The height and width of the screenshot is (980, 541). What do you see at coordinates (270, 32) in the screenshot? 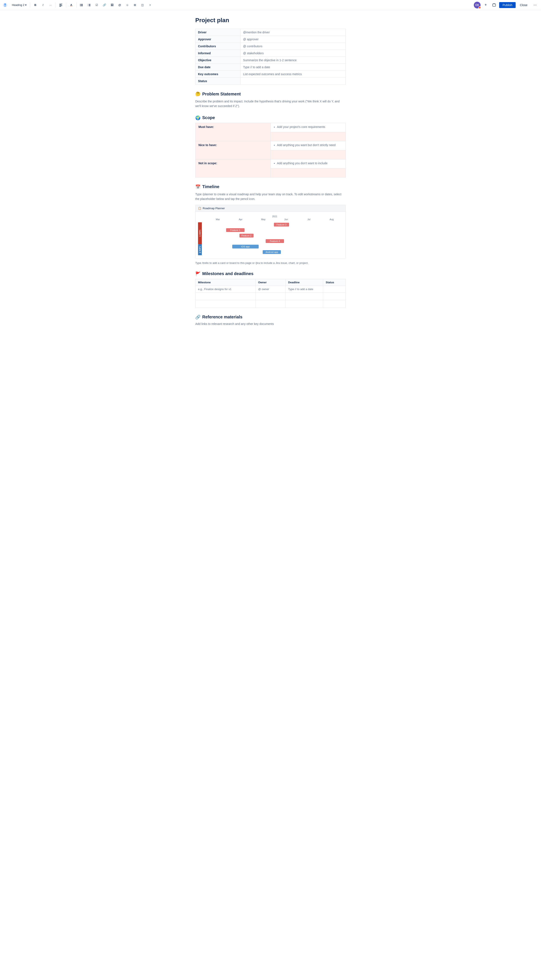
I see `info-table-row: Driver@mention the driver` at bounding box center [270, 32].